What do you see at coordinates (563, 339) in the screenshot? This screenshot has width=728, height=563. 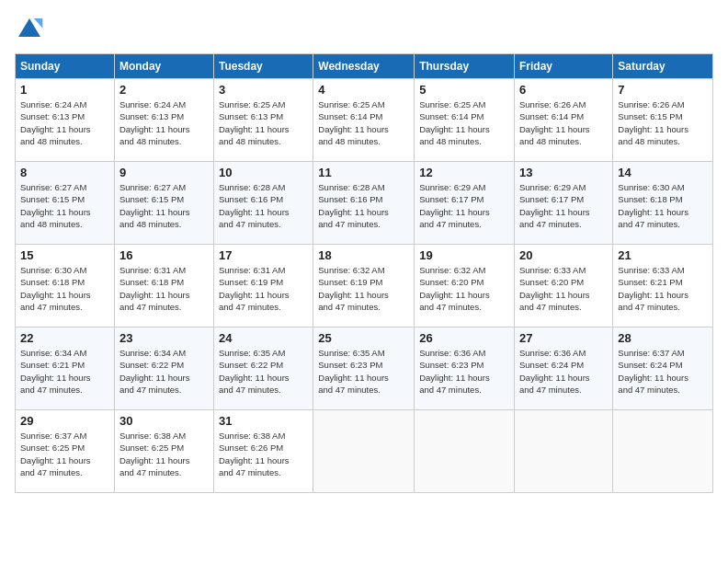 I see `day-number: 27` at bounding box center [563, 339].